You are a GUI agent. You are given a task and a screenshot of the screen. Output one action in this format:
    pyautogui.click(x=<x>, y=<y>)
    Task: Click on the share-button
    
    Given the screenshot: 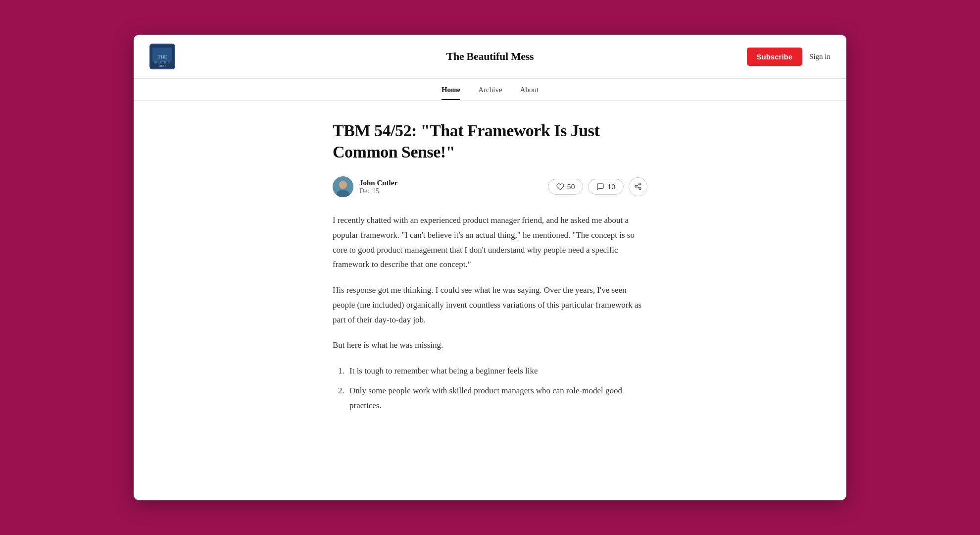 What is the action you would take?
    pyautogui.click(x=638, y=187)
    